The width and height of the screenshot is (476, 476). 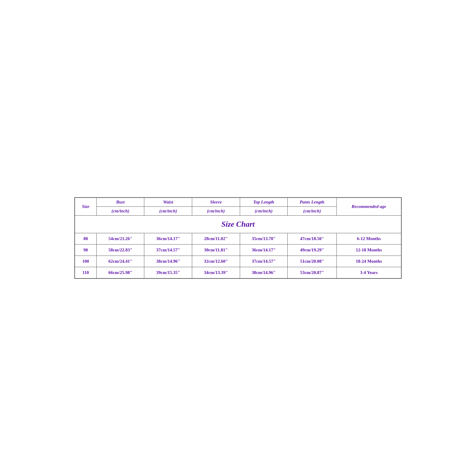 What do you see at coordinates (238, 250) in the screenshot?
I see `table-row: 9058cm/22.83"37cm/14.57"30cm/11.81"36cm/…` at bounding box center [238, 250].